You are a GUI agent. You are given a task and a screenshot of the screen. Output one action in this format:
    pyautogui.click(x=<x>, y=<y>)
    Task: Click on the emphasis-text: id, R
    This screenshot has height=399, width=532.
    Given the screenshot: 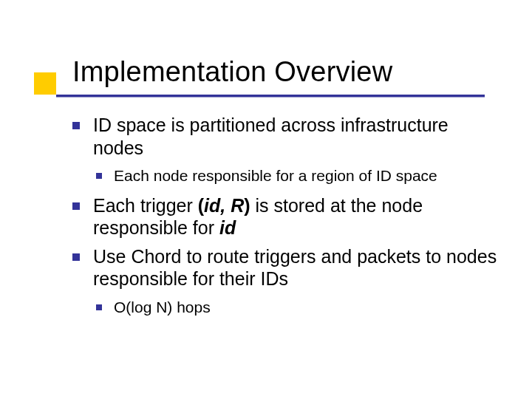 What is the action you would take?
    pyautogui.click(x=224, y=205)
    